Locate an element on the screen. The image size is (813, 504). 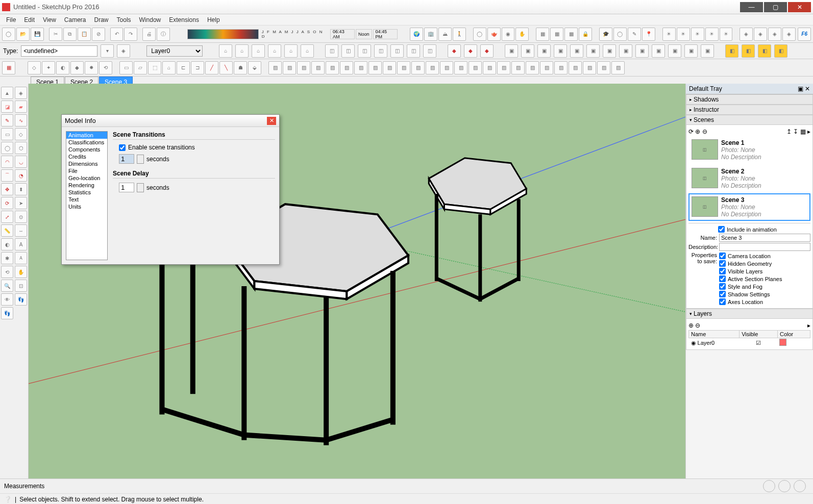
pie-tool-icon: ◔ is located at coordinates (21, 175).